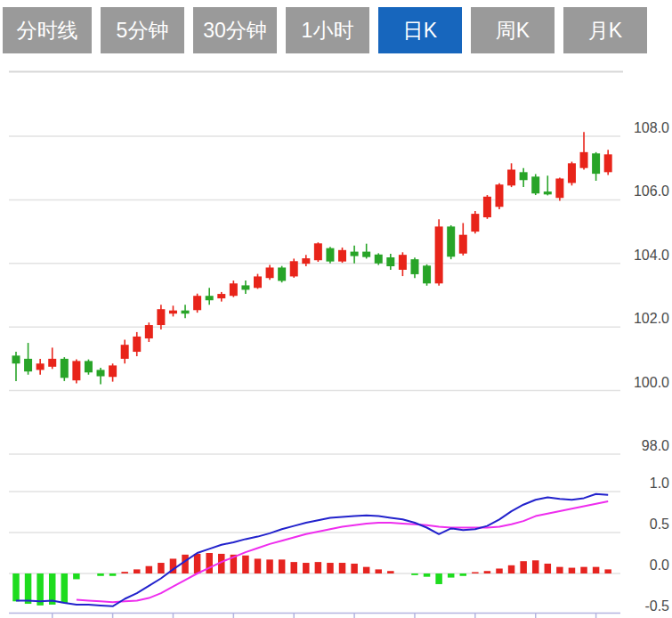 This screenshot has width=672, height=618. Describe the element at coordinates (652, 319) in the screenshot. I see `svg-text: 102.0` at that location.